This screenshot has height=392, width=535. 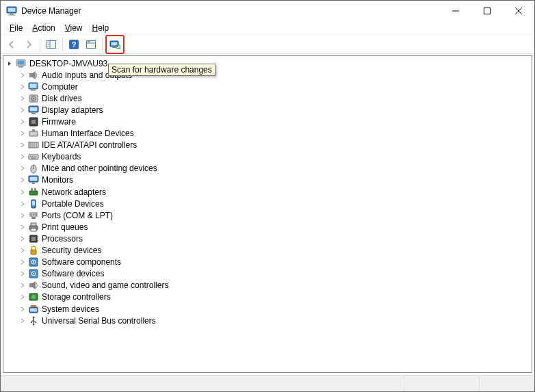 I want to click on tree-category-node: IDE ATA/ATAPI controllers, so click(x=268, y=145).